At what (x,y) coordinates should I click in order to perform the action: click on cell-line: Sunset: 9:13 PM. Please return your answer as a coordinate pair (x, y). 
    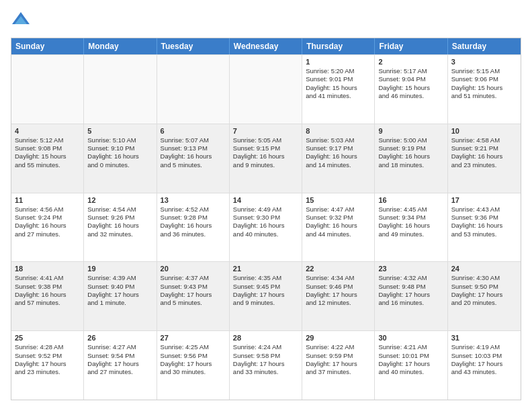
    Looking at the image, I should click on (193, 148).